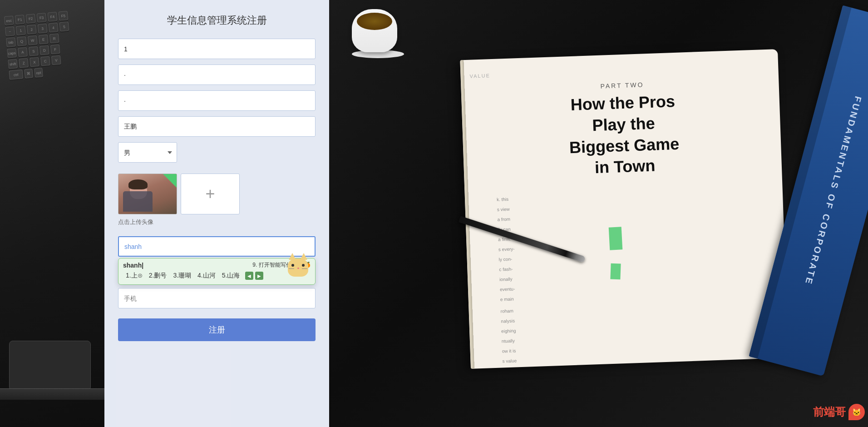  Describe the element at coordinates (217, 222) in the screenshot. I see `upload-label: 点击上传头像` at that location.